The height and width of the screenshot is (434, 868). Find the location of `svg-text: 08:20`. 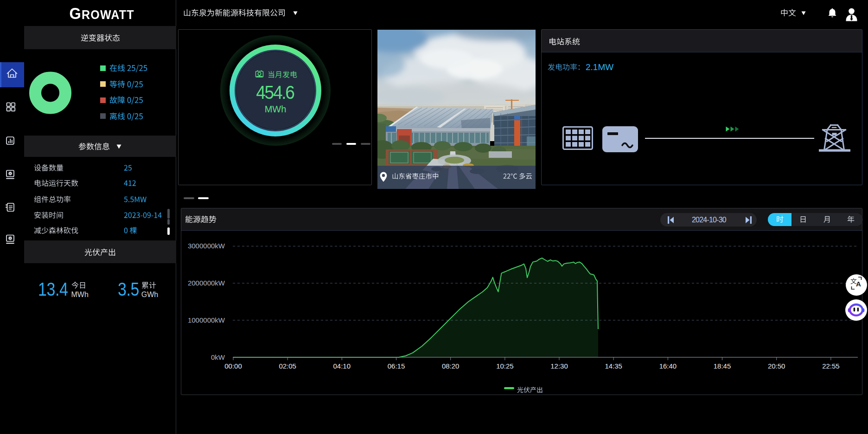

svg-text: 08:20 is located at coordinates (451, 366).